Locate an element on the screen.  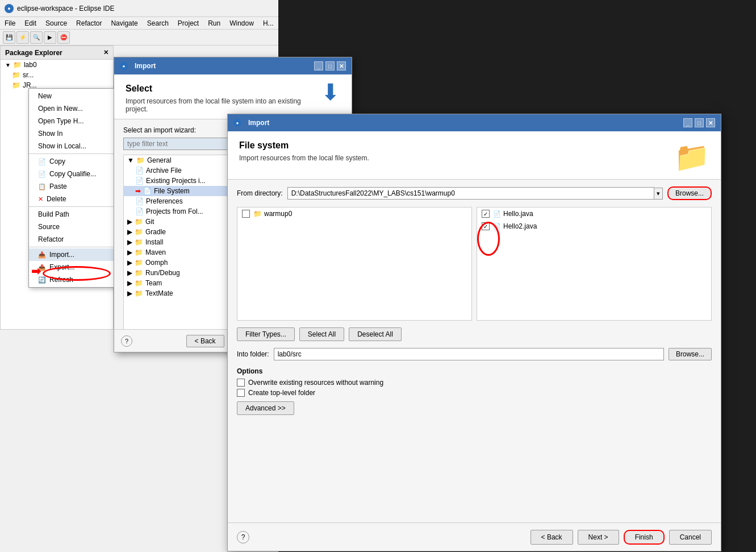
toolbar-btn-4: ▶ is located at coordinates (50, 38).